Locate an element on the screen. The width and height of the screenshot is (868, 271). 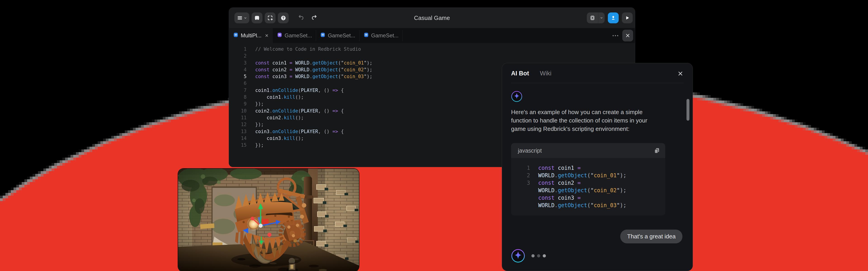
ai-message-text: Here's an example of how you can create … is located at coordinates (586, 120).